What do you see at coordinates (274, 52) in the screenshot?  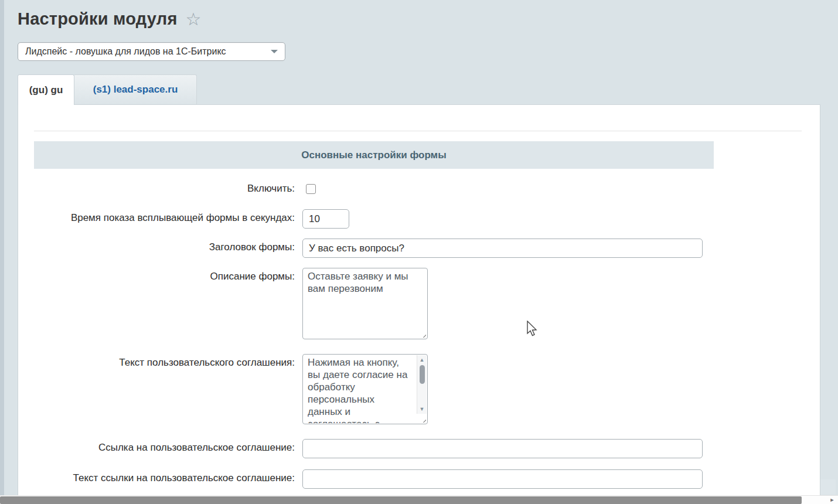 I see `dropdown-arrow-icon` at bounding box center [274, 52].